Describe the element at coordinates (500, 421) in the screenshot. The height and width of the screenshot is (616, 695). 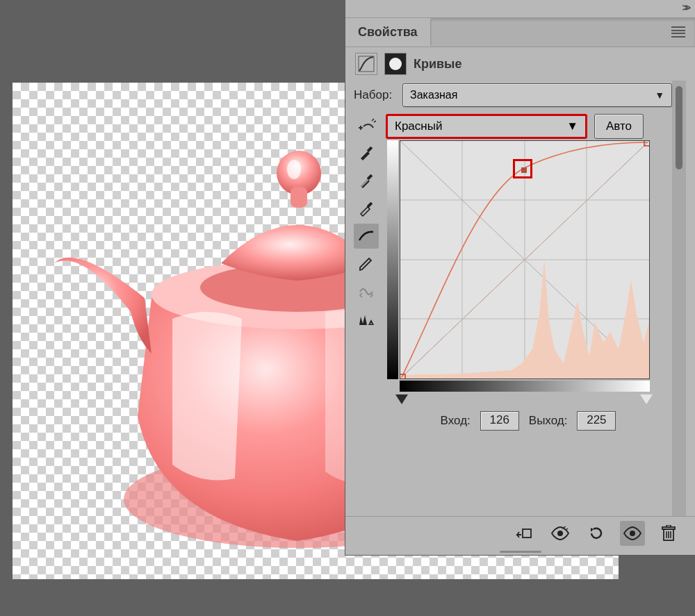
I see `input-value-field: 126` at that location.